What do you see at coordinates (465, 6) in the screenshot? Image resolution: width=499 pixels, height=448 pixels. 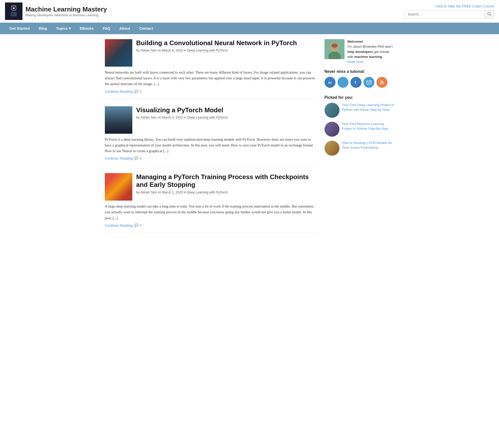 I see `crash-course-link: Click to Take the FREE Crash-Course` at bounding box center [465, 6].